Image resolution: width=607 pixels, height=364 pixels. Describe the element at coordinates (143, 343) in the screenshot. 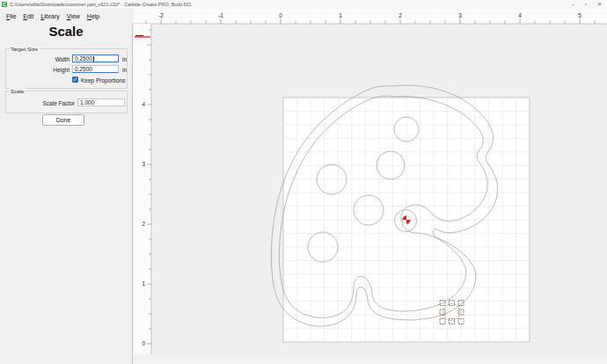

I see `ruler-label-v: 0` at that location.